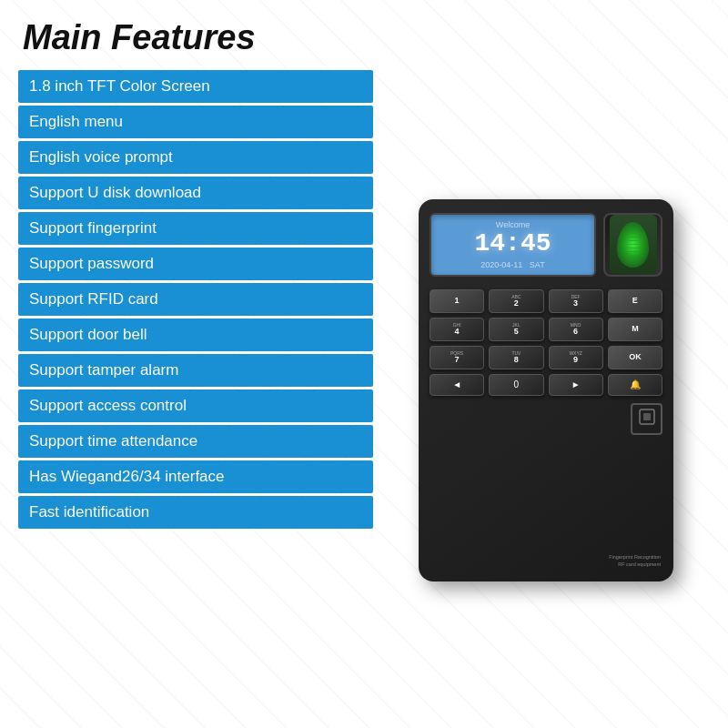 The height and width of the screenshot is (728, 728). What do you see at coordinates (635, 329) in the screenshot?
I see `key-m: M` at bounding box center [635, 329].